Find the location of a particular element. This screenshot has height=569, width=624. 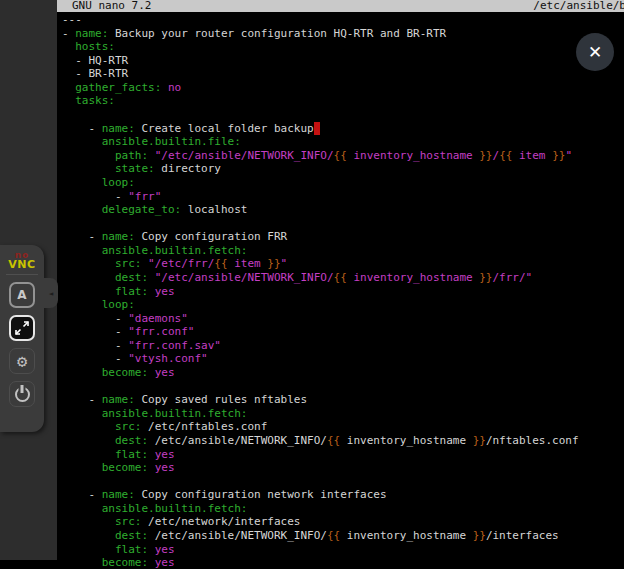

editor-line: - "daemons" is located at coordinates (320, 319).